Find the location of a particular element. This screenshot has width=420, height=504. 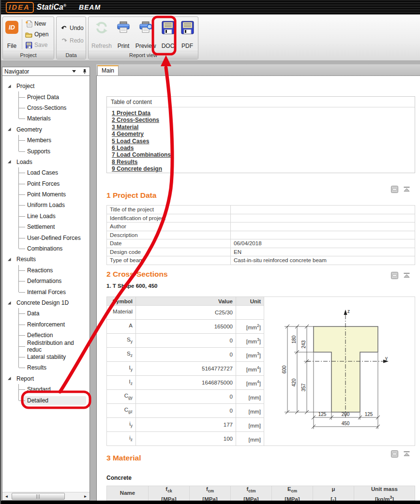

sidebar-item-reactions: Reactions is located at coordinates (54, 270).